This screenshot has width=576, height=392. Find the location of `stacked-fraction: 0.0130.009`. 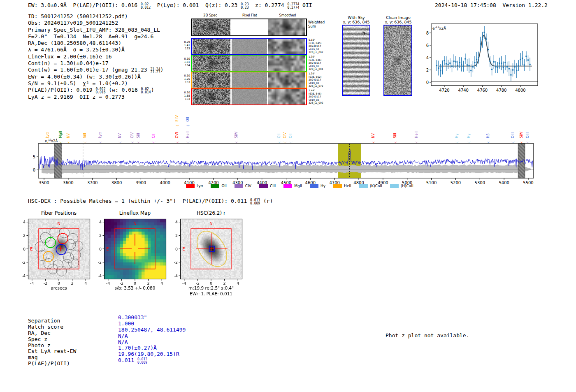

stacked-fraction: 0.0130.009 is located at coordinates (142, 361).